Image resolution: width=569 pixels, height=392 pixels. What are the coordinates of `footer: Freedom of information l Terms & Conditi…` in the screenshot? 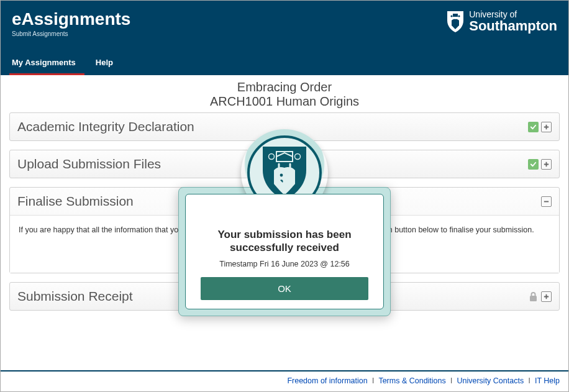 It's located at (284, 381).